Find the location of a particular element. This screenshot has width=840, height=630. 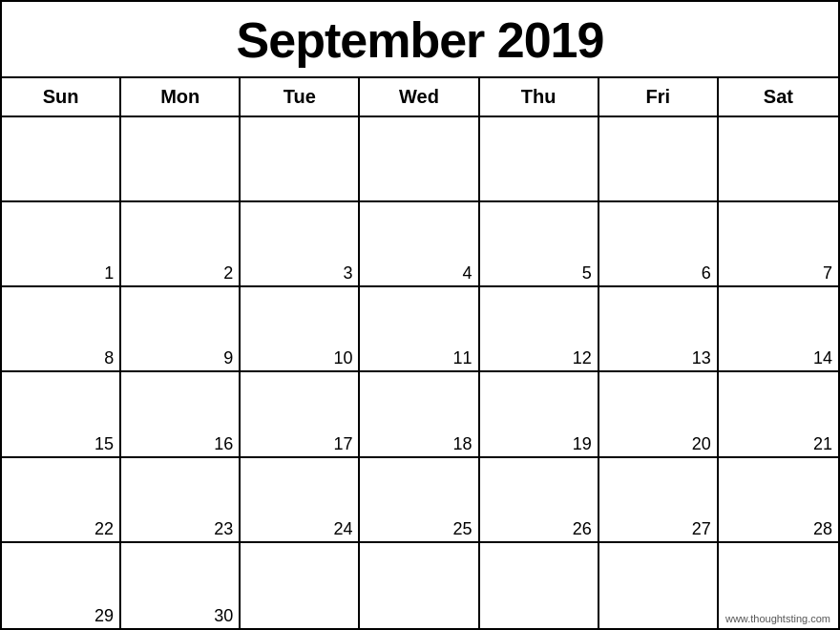

calendar-cell: 26 is located at coordinates (540, 500).